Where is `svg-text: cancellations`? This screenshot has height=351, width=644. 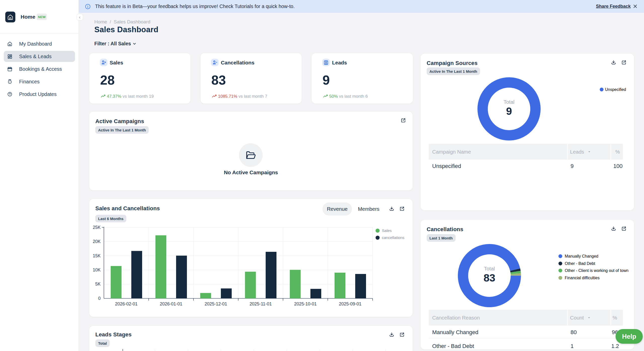
svg-text: cancellations is located at coordinates (393, 238).